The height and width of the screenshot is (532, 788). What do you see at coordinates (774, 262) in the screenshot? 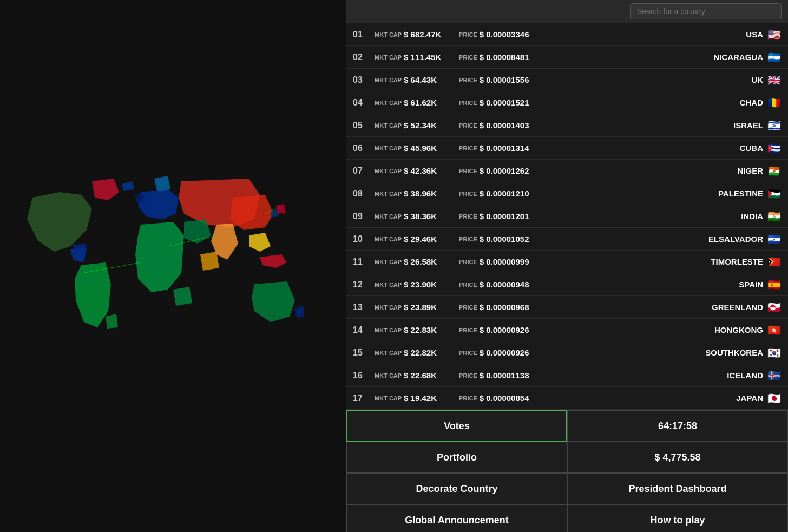
I see `country-flag: 🇹🇱` at bounding box center [774, 262].